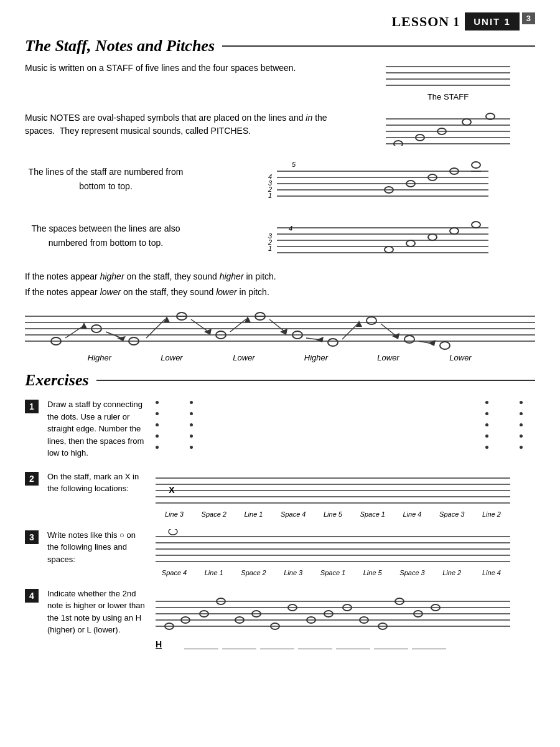  What do you see at coordinates (345, 494) in the screenshot?
I see `exercise-2-content: X Line 3 Space 2 Line 1 Space 4 Line 5 S…` at bounding box center [345, 494].